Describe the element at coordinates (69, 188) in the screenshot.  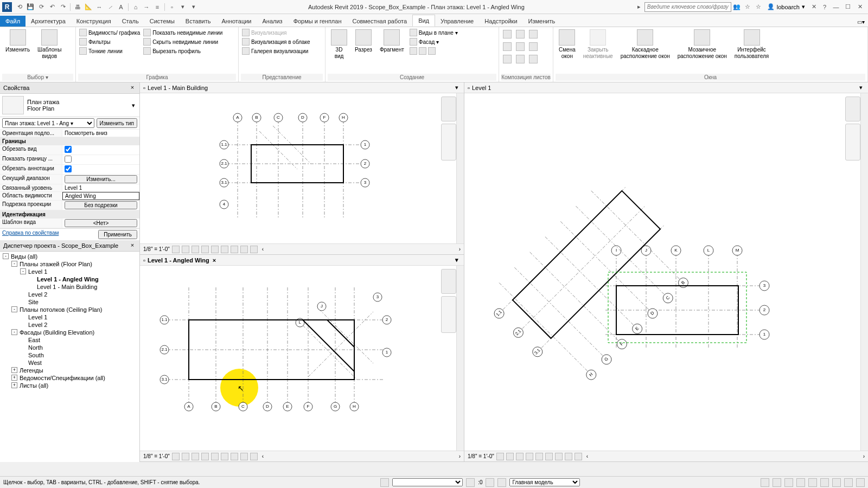
I see `prop-row: Связанный уровеньLevel 1` at that location.